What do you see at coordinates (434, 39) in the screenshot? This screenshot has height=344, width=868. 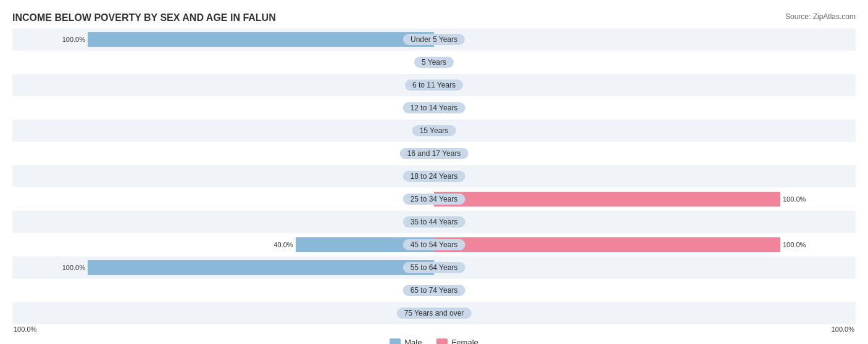 I see `bar-row: Under 5 Years100.0%0.0%` at bounding box center [434, 39].